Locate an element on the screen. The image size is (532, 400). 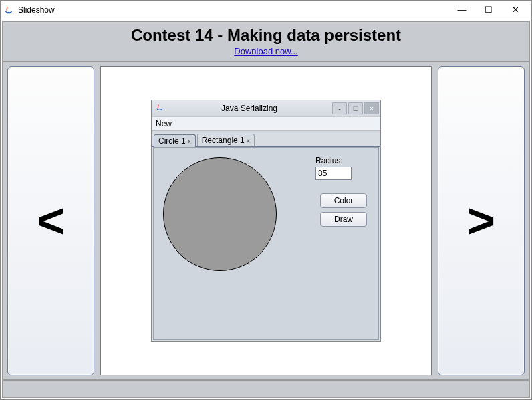
page-title: Contest 14 - Making data persistent is located at coordinates (266, 35).